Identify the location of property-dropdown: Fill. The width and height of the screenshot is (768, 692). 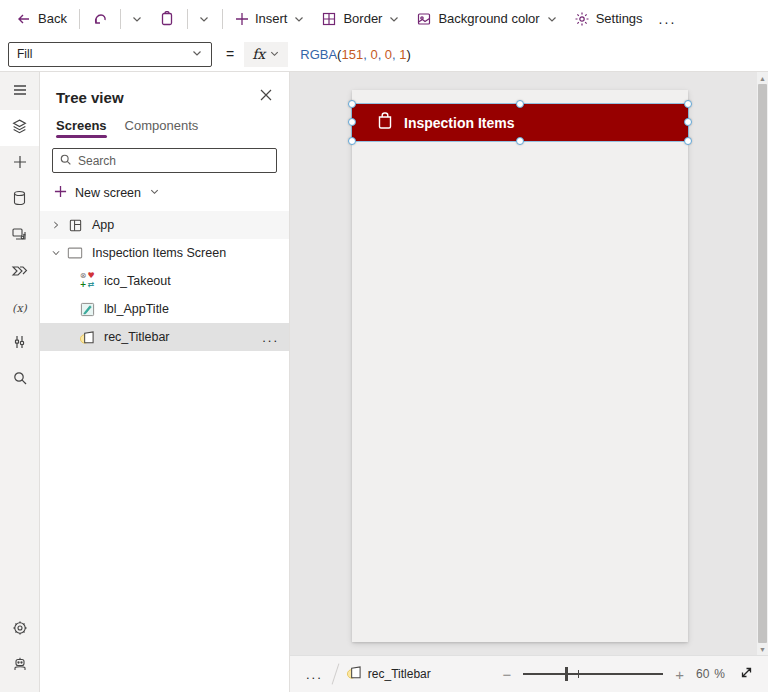
(110, 54).